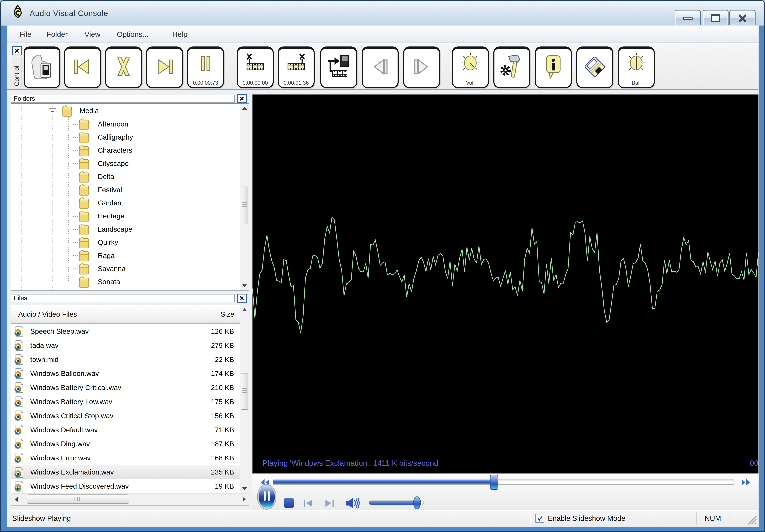 This screenshot has width=765, height=532. I want to click on tree-item: Sonata, so click(130, 282).